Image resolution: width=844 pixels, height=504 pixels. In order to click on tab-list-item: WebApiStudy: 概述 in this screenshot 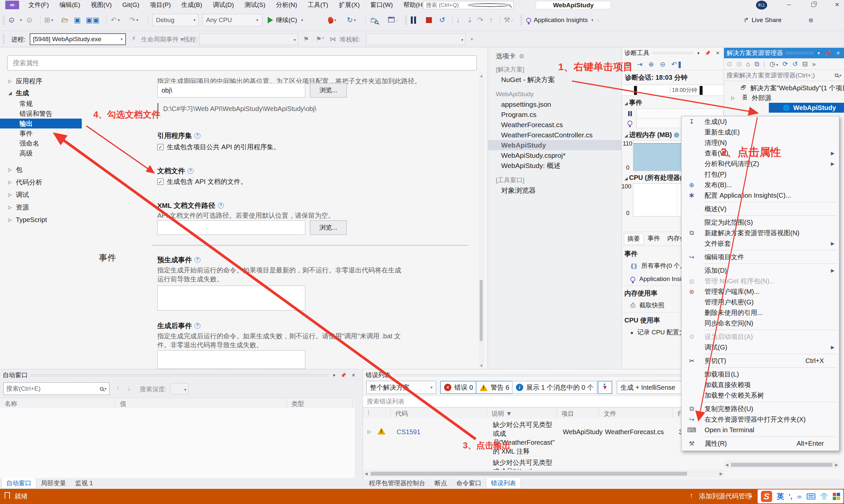, I will do `click(555, 165)`.